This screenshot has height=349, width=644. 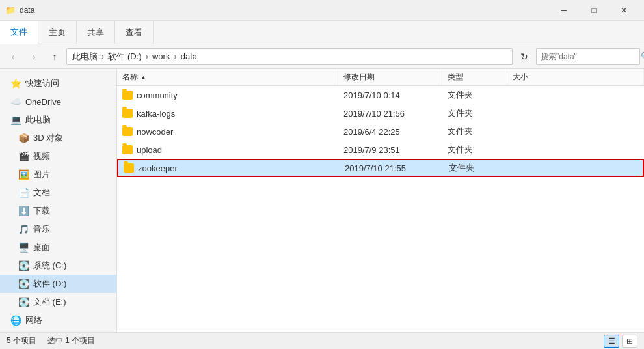 I want to click on sidebar-item-music: 🎵 音乐, so click(x=59, y=229).